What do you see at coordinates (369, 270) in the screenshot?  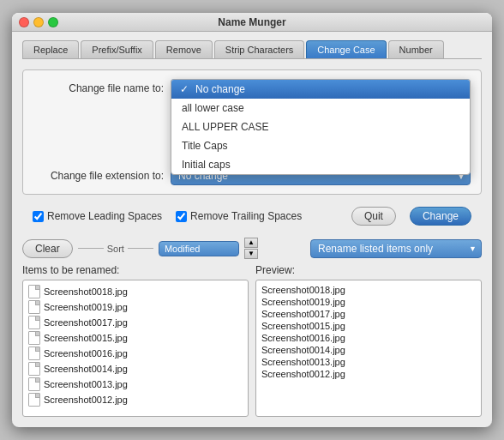 I see `preview-list-title: Preview:` at bounding box center [369, 270].